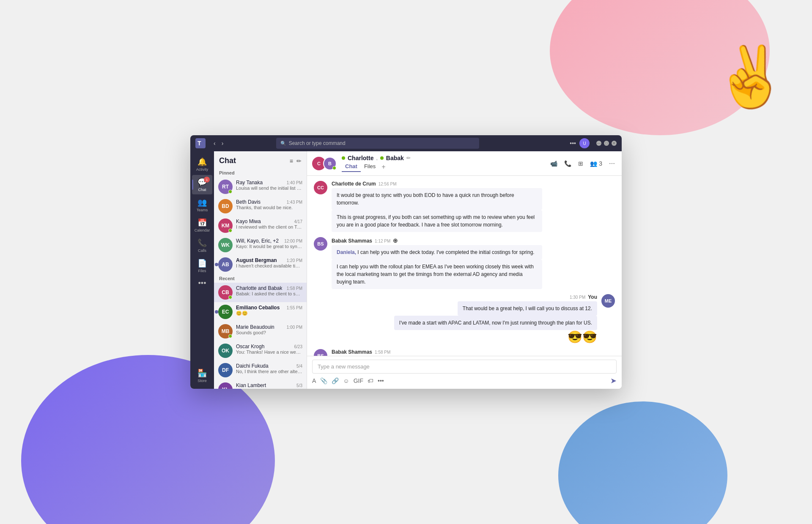 This screenshot has width=812, height=524. Describe the element at coordinates (225, 245) in the screenshot. I see `avatar: WK` at that location.